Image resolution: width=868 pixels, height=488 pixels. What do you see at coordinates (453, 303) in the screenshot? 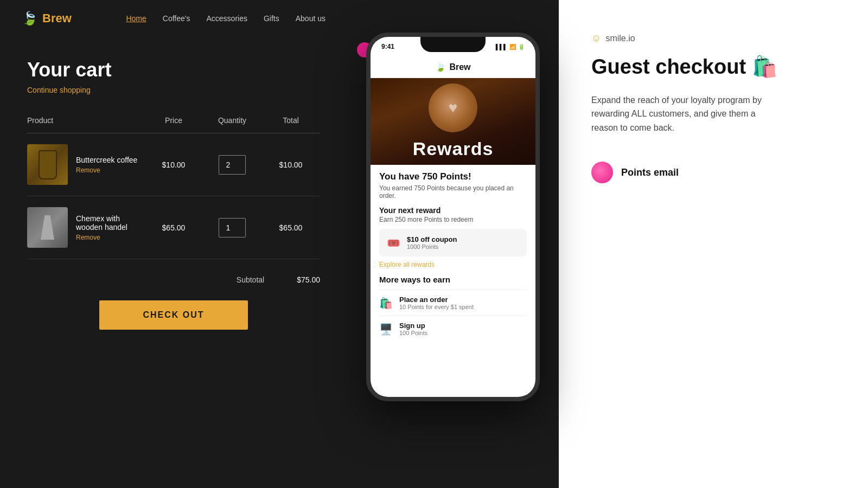
I see `earn-item-order: 🛍️ Place an order 10 Points for every $1…` at bounding box center [453, 303].